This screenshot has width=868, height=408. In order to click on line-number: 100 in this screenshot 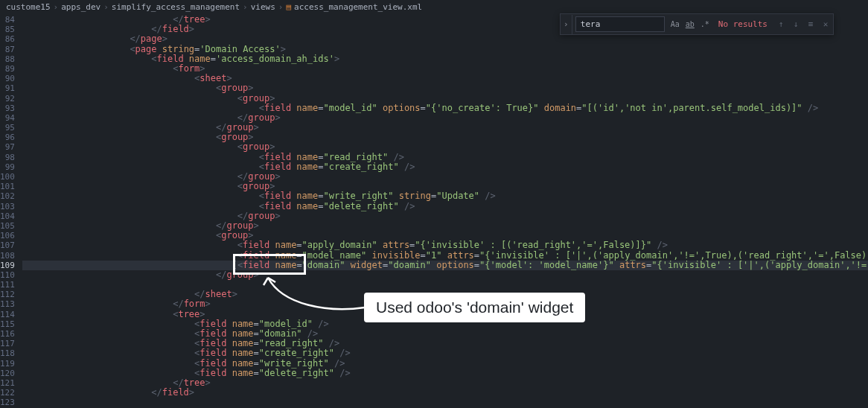, I will do `click(7, 177)`.